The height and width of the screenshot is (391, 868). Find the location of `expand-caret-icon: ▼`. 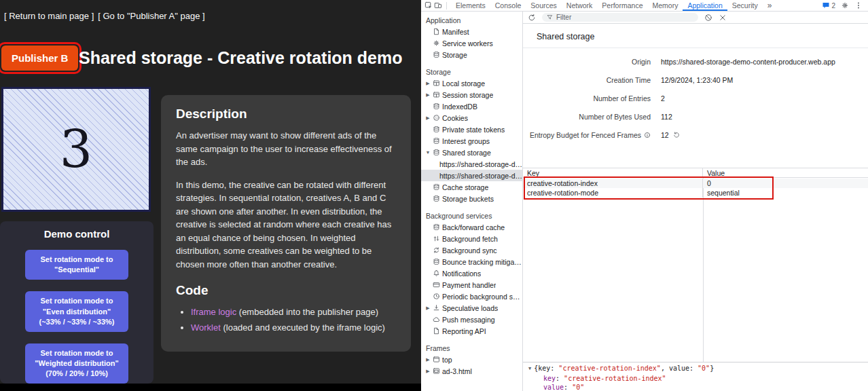

expand-caret-icon: ▼ is located at coordinates (530, 369).